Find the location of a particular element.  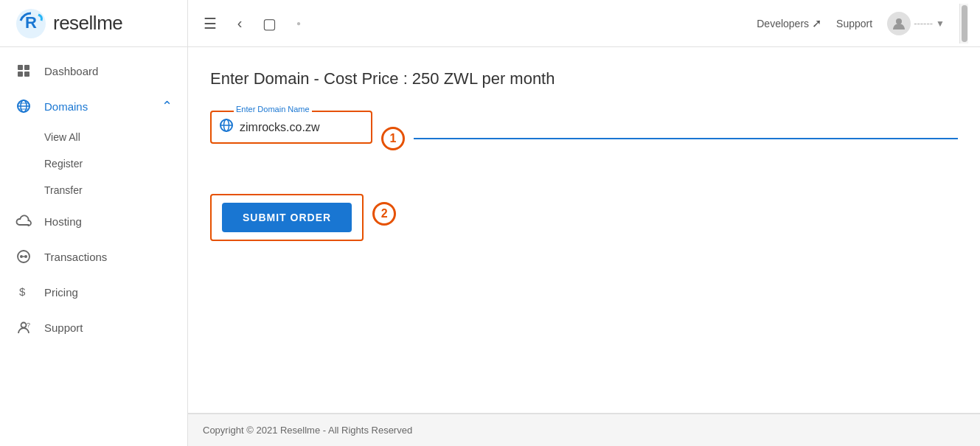

annotation-1: 1 is located at coordinates (393, 139).